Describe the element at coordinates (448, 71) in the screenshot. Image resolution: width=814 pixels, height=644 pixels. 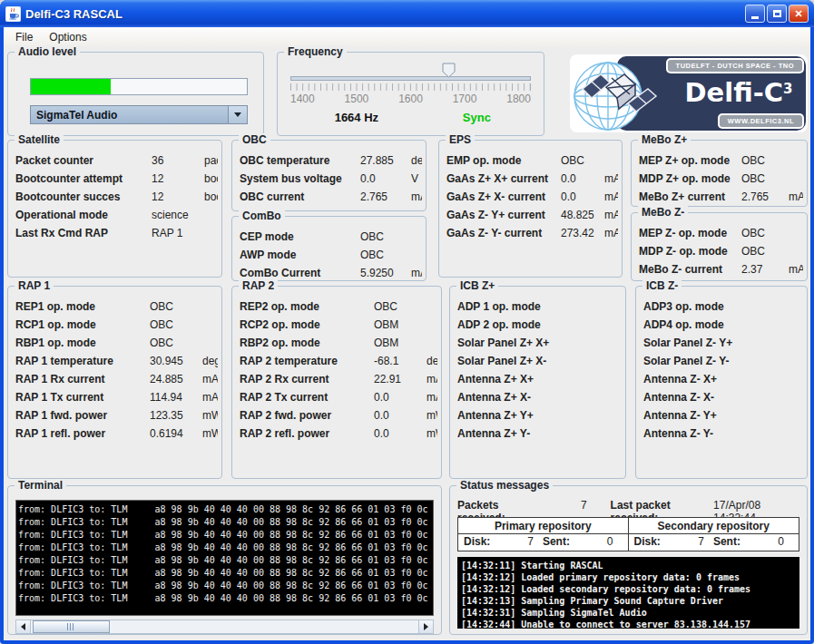
I see `frequency-slider-thumb` at that location.